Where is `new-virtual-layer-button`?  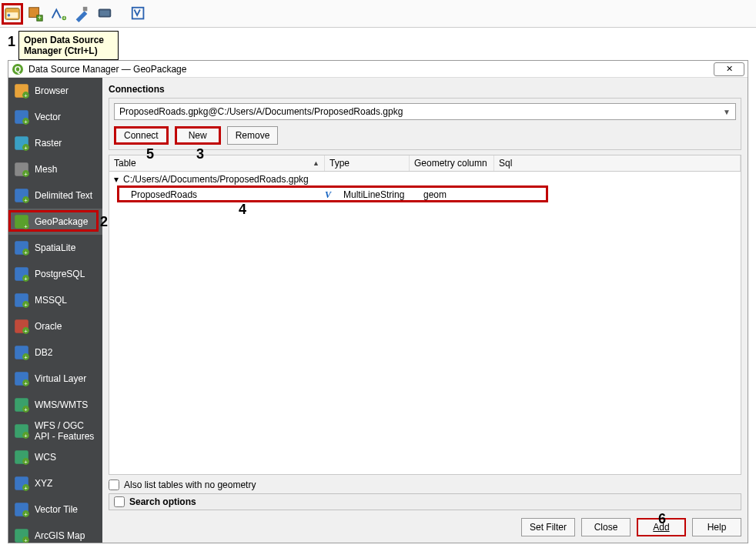 new-virtual-layer-button is located at coordinates (139, 14).